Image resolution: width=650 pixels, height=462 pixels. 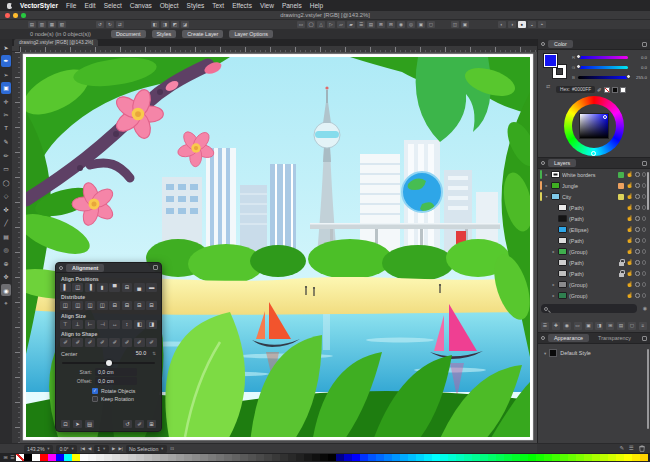 I want to click on shape-align-5-icon: ✐, so click(x=114, y=342).